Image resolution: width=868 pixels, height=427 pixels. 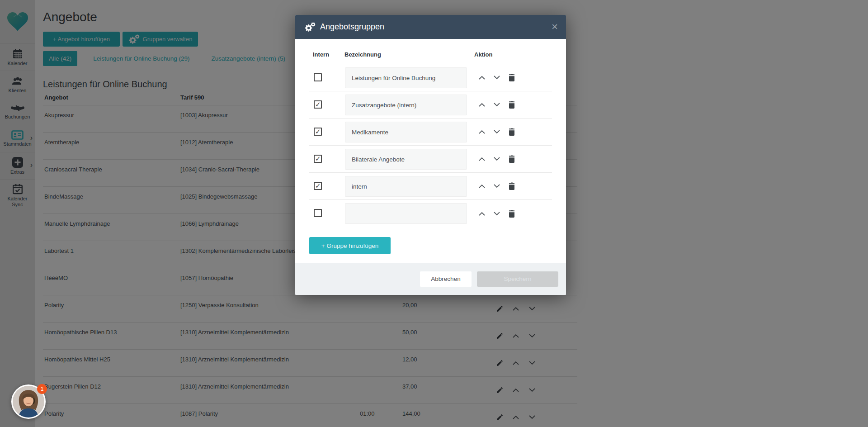 I want to click on col-bezeichnung: Bezeichnung, so click(x=363, y=54).